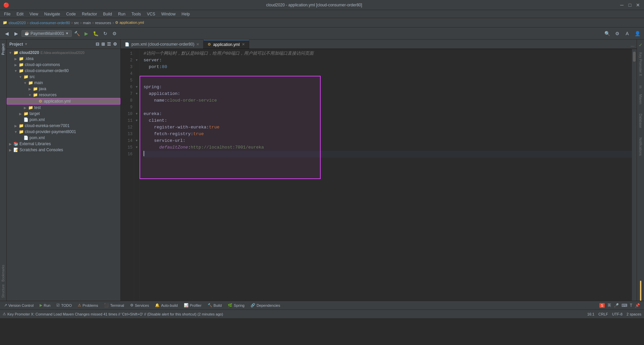 The image size is (644, 345). I want to click on tree-item-payment8001: ▼ 📁 cloud-provider-payment8001, so click(64, 132).